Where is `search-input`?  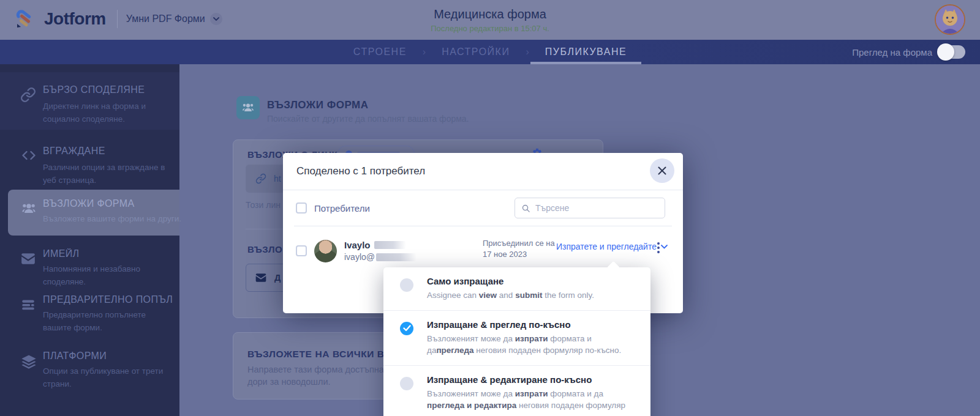 search-input is located at coordinates (597, 208).